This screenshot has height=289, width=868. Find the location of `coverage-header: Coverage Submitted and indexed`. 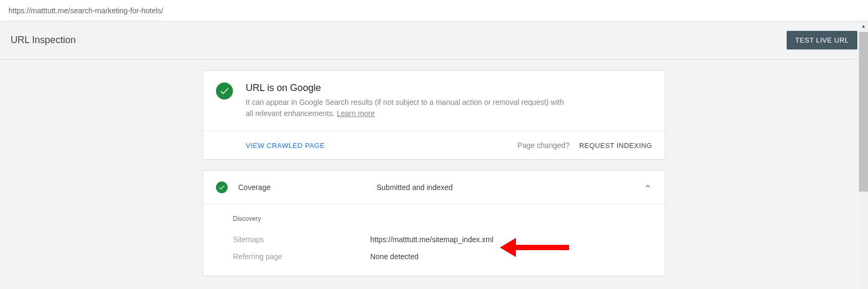

coverage-header: Coverage Submitted and indexed is located at coordinates (434, 187).